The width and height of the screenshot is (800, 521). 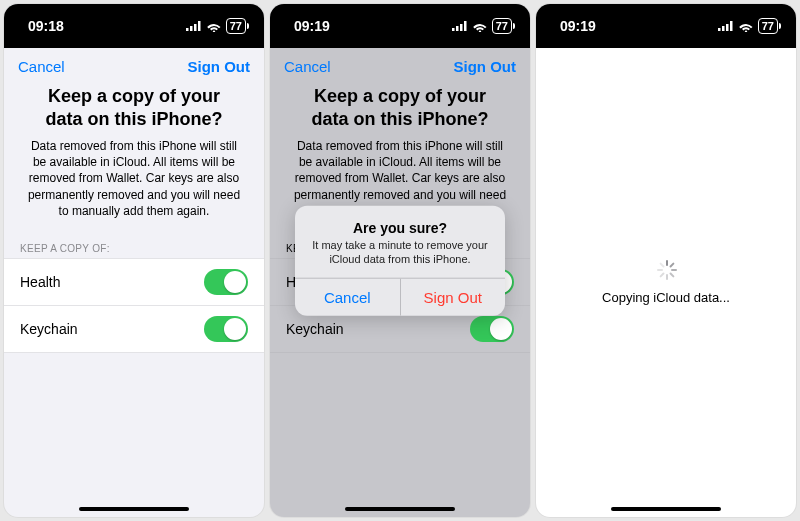 I want to click on confirm-signout-alert: Are you sure? It may take a minute to re…, so click(x=400, y=260).